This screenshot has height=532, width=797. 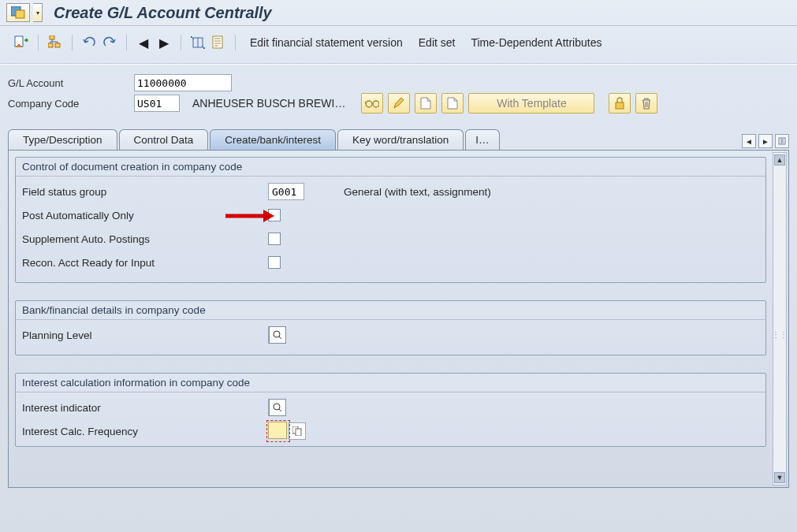 I want to click on title-bar: ▾ Create G/L Account Centrally, so click(x=399, y=13).